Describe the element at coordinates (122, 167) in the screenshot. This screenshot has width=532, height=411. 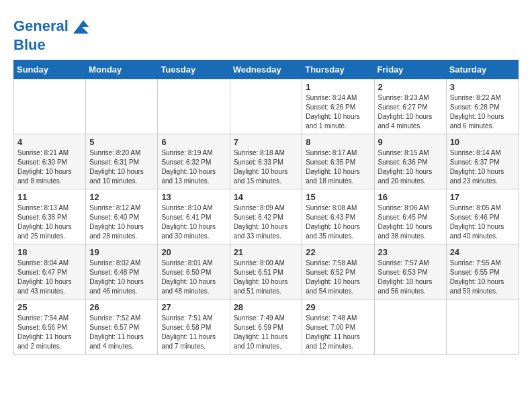
I see `day-info: Sunrise: 8:20 AM Sunset: 6:31 PM Dayligh…` at that location.